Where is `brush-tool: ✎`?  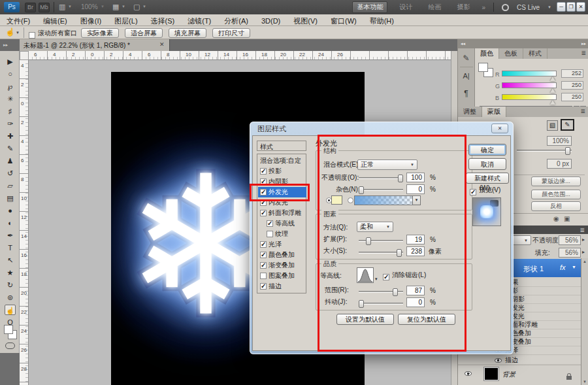 brush-tool: ✎ is located at coordinates (10, 148).